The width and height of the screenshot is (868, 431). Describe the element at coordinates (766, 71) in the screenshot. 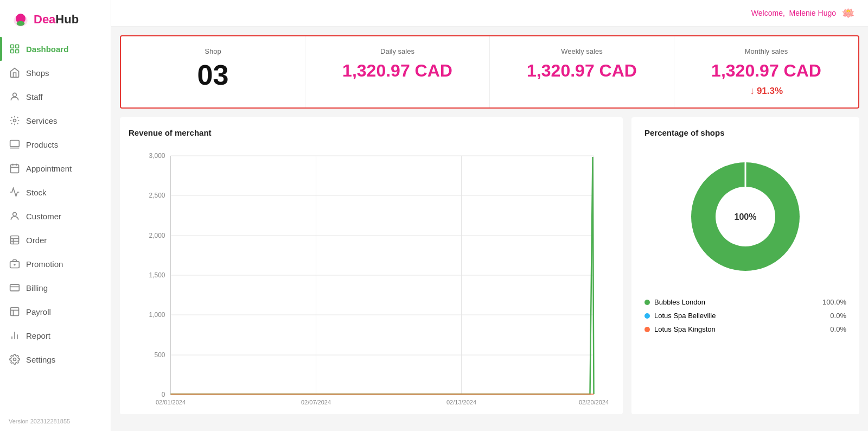

I see `monthly-value: 1,320.97 CAD` at that location.